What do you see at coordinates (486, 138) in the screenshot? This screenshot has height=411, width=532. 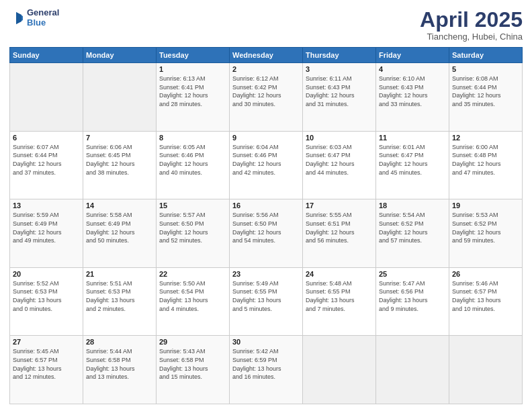 I see `day-number: 12` at bounding box center [486, 138].